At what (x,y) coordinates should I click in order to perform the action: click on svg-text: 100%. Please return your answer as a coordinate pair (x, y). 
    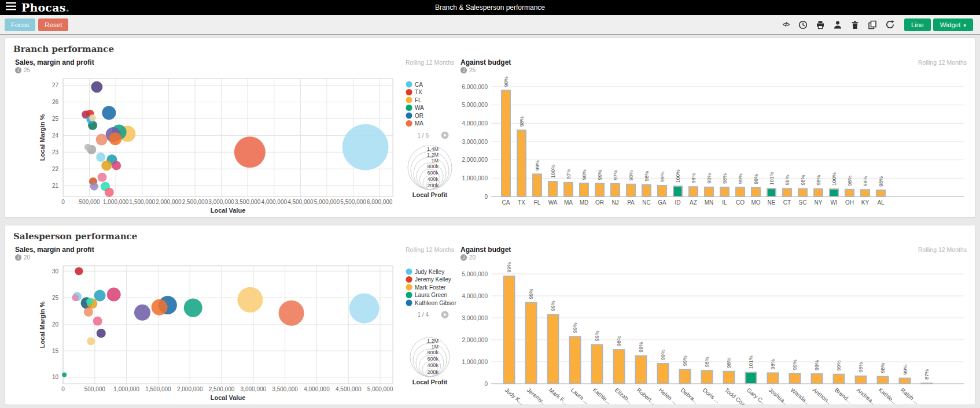
    Looking at the image, I should click on (678, 176).